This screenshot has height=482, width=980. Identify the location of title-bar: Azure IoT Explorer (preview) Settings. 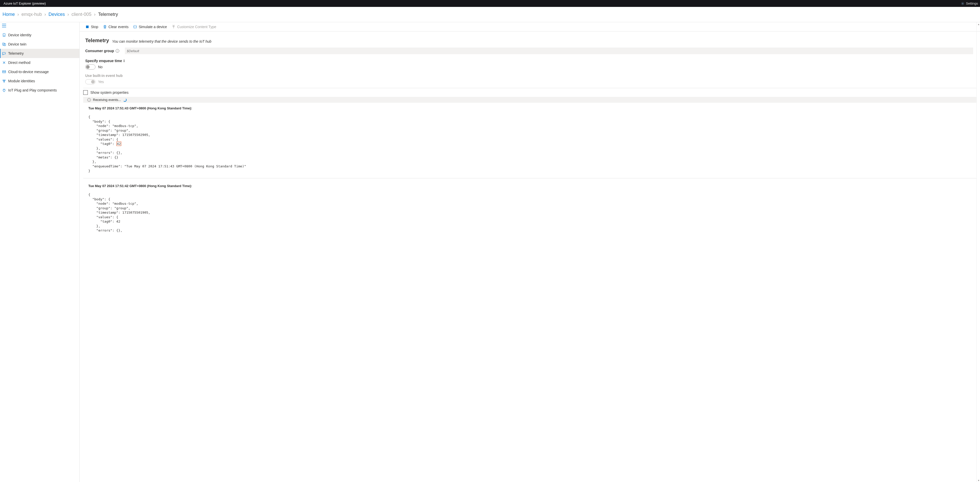
(490, 3).